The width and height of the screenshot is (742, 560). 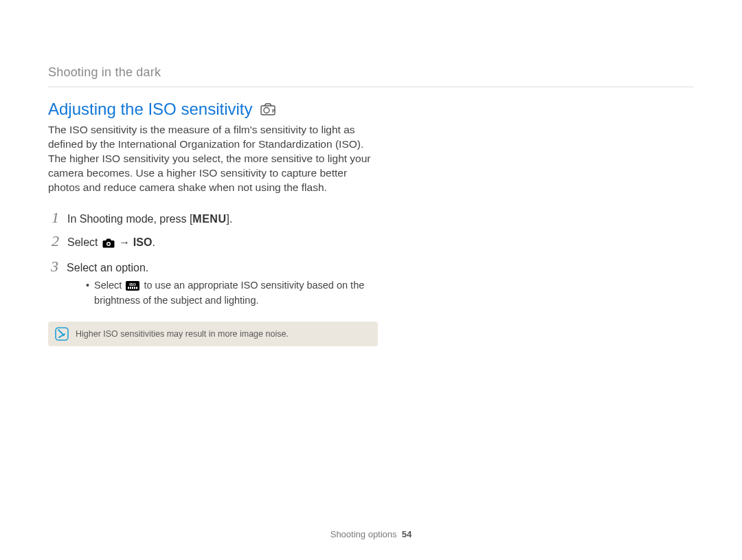 I want to click on step-2: 2 Select → ISO., so click(x=213, y=243).